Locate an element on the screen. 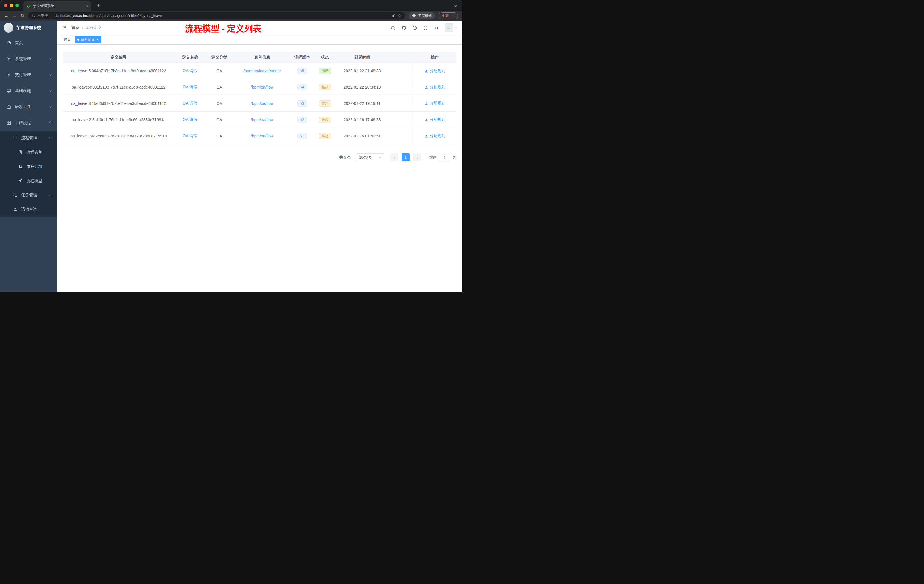  user-menu is located at coordinates (451, 28).